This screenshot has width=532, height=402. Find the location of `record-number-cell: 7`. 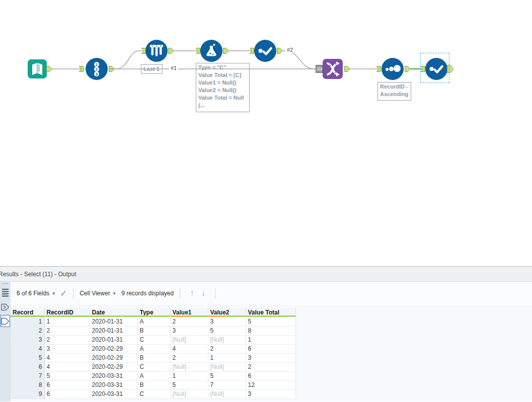

record-number-cell: 7 is located at coordinates (27, 376).